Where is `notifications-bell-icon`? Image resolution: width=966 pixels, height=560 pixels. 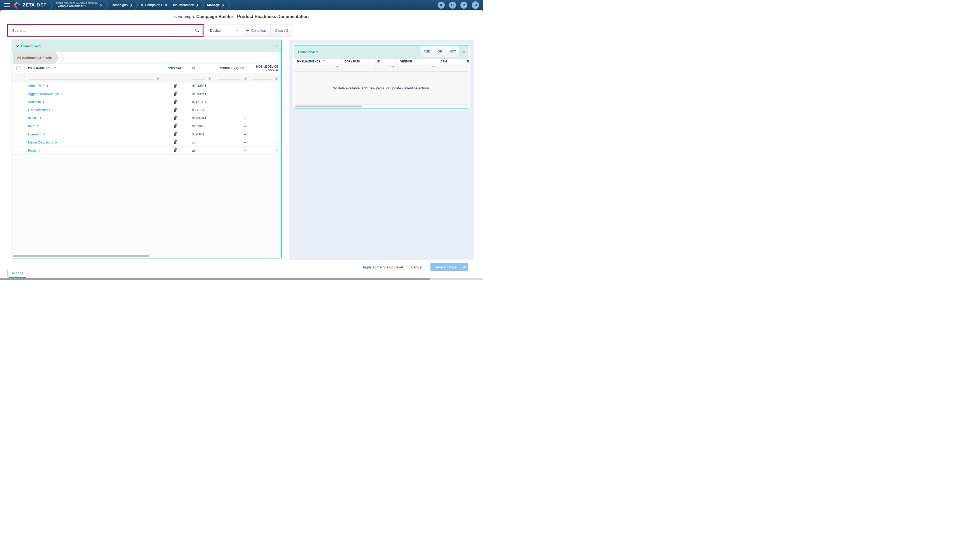 notifications-bell-icon is located at coordinates (441, 5).